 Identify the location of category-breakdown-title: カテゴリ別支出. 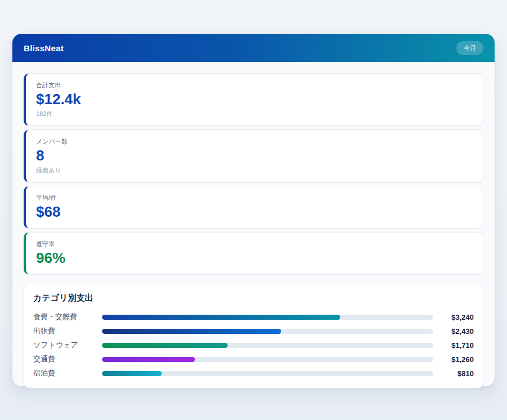
(254, 298).